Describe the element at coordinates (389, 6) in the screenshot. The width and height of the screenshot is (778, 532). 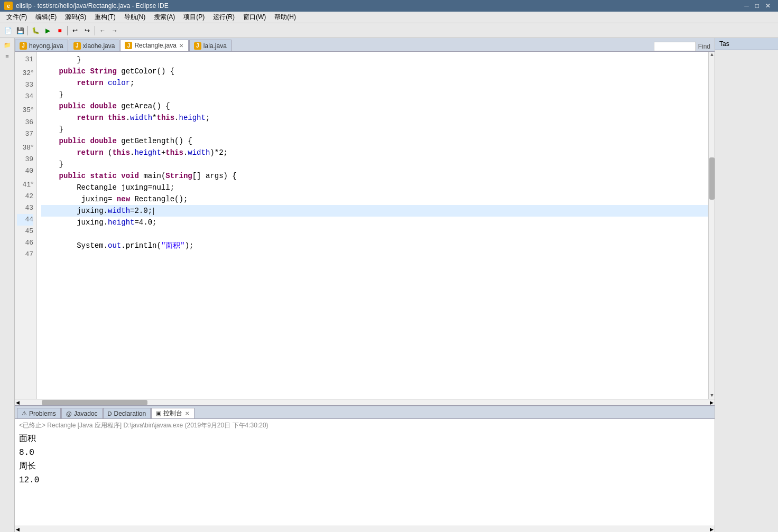
I see `title-bar: e elislip - test/src/hello/java/Rectangl…` at that location.